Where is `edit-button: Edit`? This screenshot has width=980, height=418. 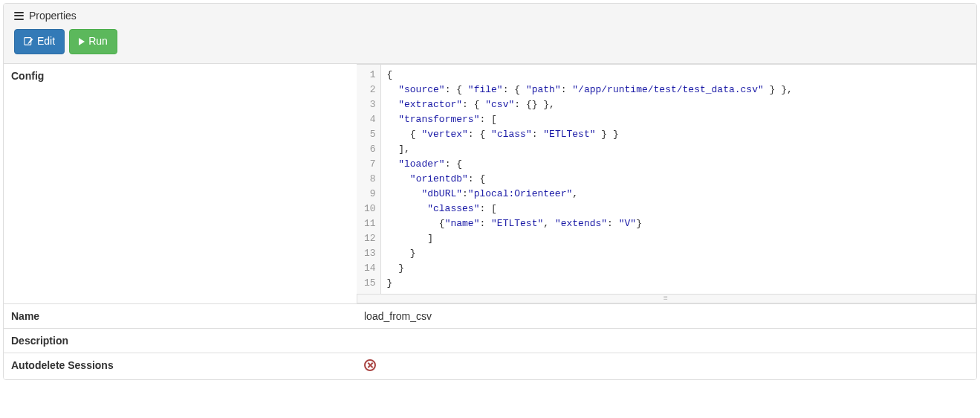 edit-button: Edit is located at coordinates (39, 42).